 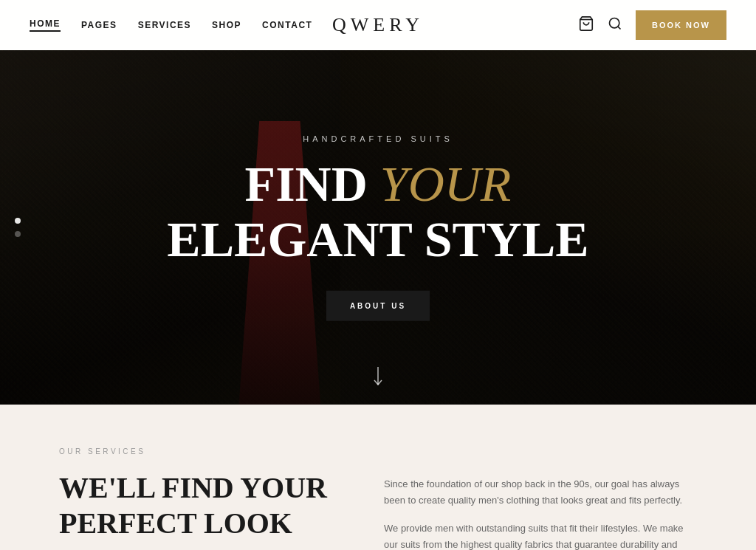 I want to click on hero-title-find: FIND, so click(x=313, y=184).